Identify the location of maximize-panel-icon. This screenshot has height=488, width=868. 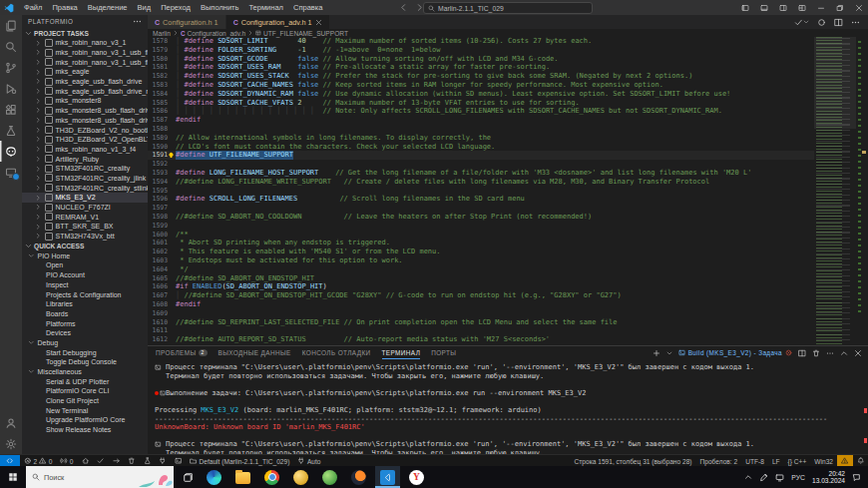
(844, 353).